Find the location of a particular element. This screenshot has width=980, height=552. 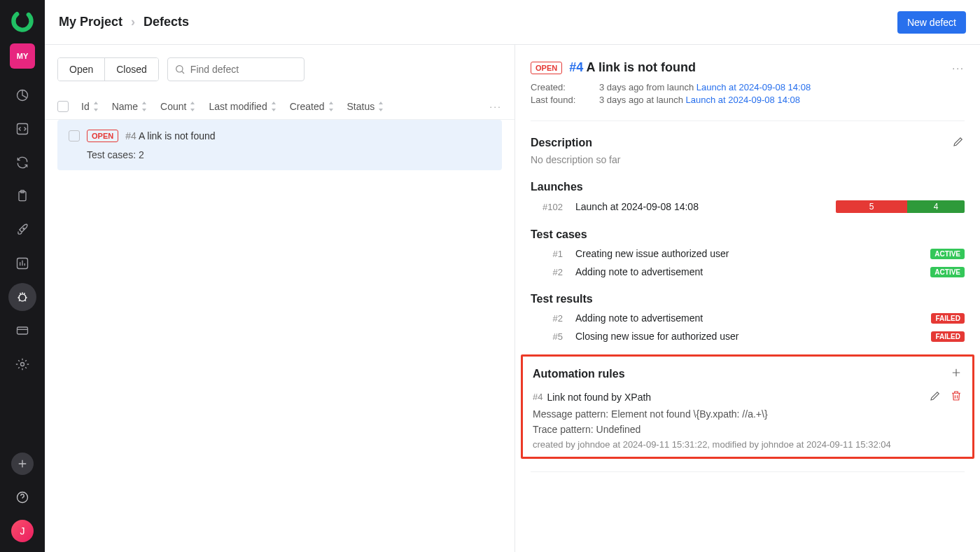

col-name: Name is located at coordinates (130, 106).